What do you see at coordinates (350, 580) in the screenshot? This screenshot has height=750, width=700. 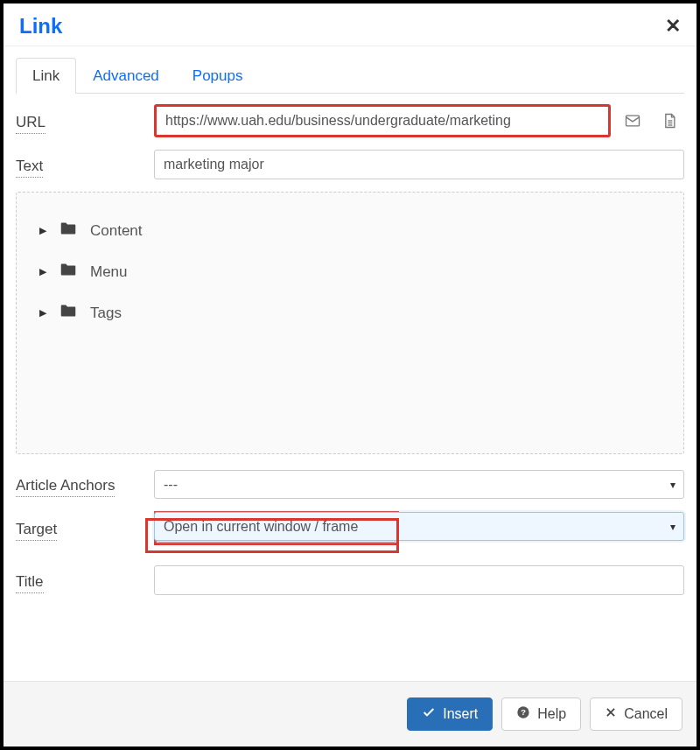 I see `title-row: Title` at bounding box center [350, 580].